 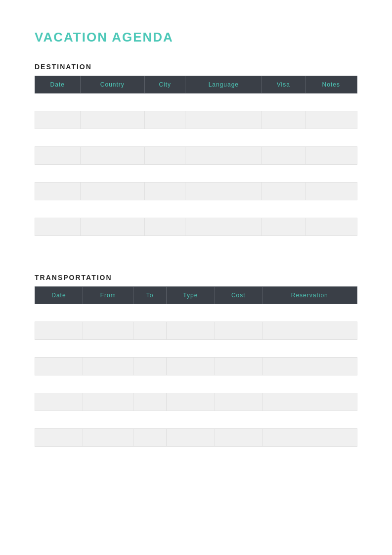 I want to click on trans-col-cost: Cost, so click(x=238, y=295).